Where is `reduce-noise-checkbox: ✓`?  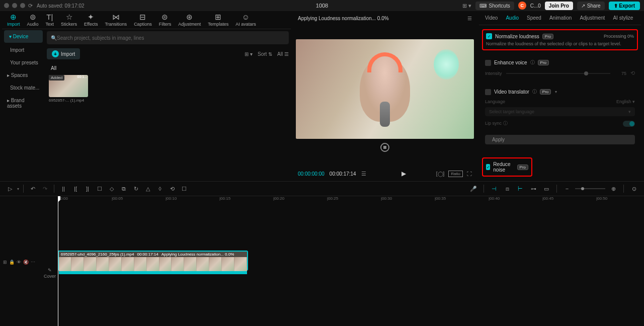
reduce-noise-checkbox: ✓ is located at coordinates (488, 167).